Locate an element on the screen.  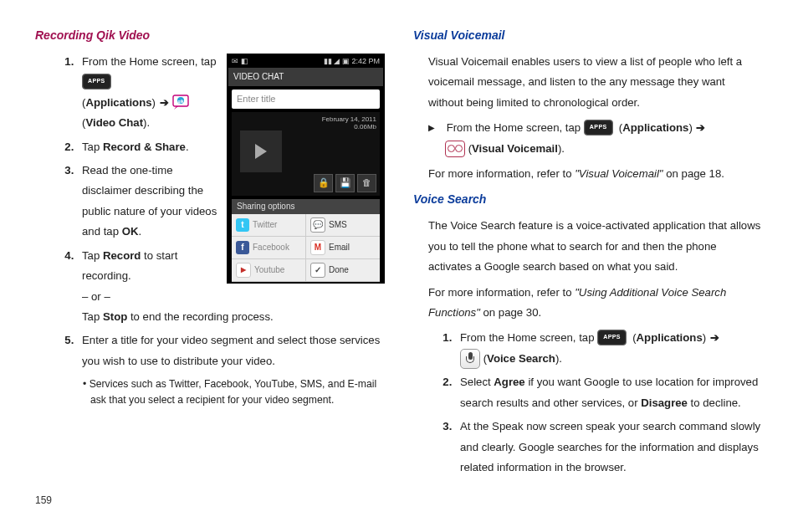
heading-recording-qik: Recording Qik Video is located at coordinates (210, 36).